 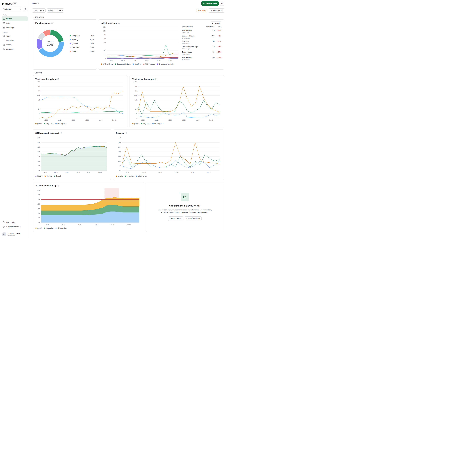 I want to click on total-steps-chart: 100M10M1M100K10K10010118:00Jun 1906:0012…, so click(x=177, y=101).